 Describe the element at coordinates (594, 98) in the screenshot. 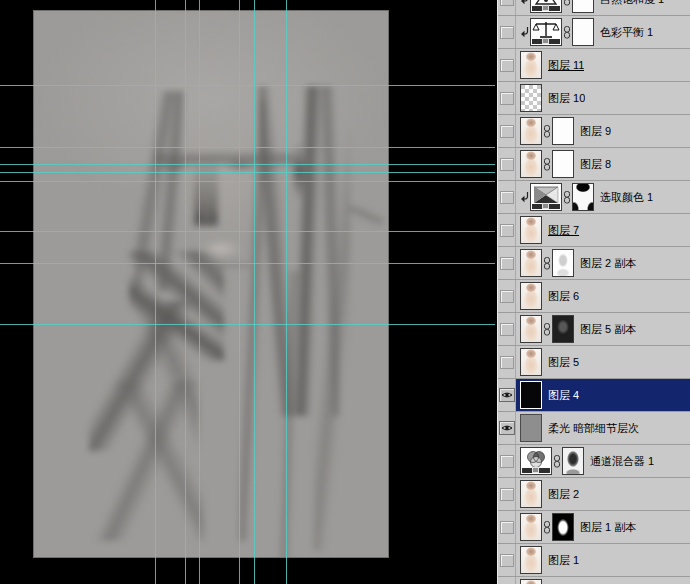

I see `layer-row: 图层 10` at that location.